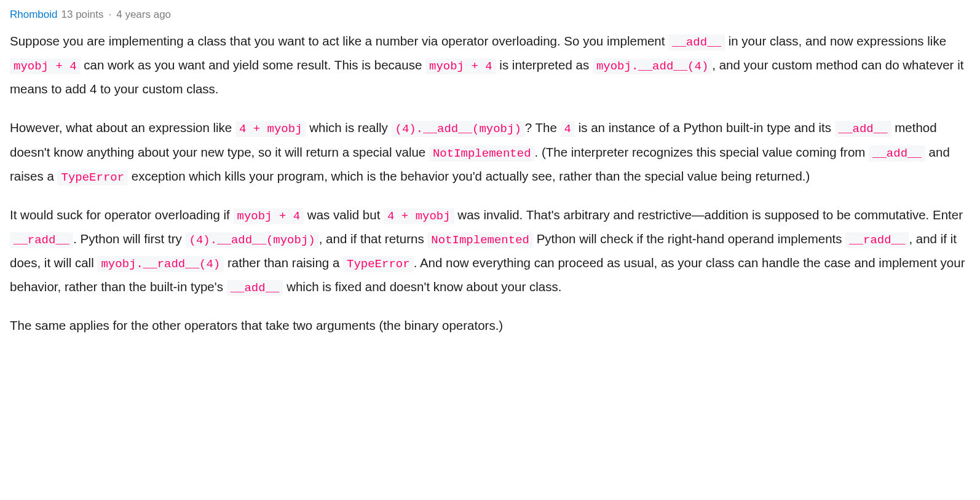 Image resolution: width=980 pixels, height=500 pixels. I want to click on text-segment: exception which kills your program, whic…, so click(468, 176).